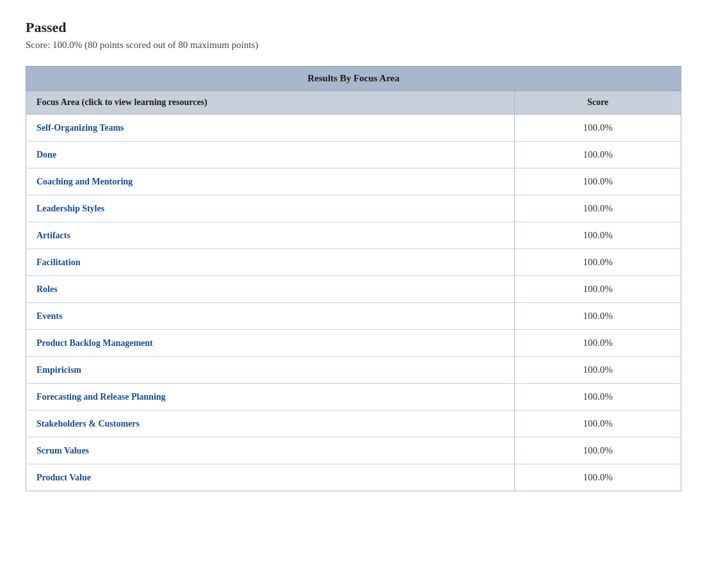  What do you see at coordinates (270, 290) in the screenshot?
I see `focus-area-cell: Roles` at bounding box center [270, 290].